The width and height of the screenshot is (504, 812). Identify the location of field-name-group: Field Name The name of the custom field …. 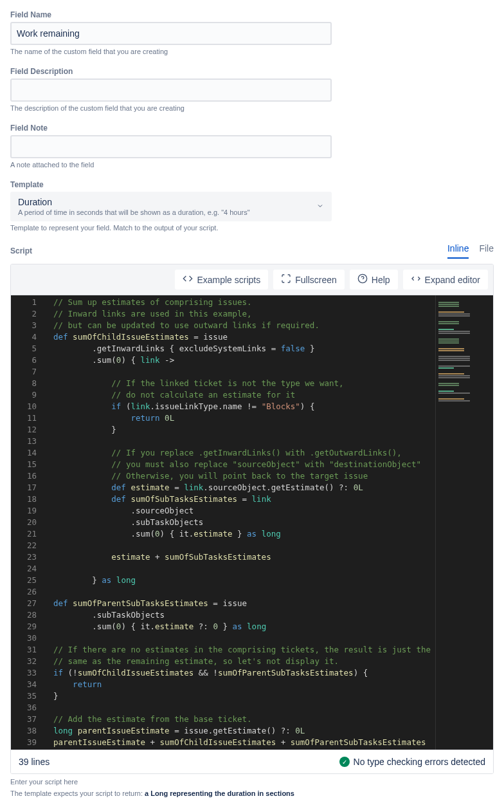
(252, 33).